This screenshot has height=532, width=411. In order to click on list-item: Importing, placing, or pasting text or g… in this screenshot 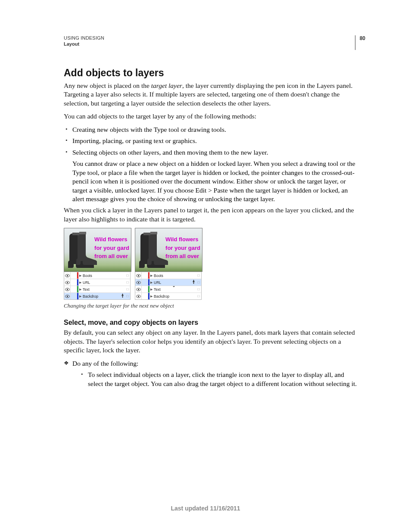, I will do `click(212, 141)`.